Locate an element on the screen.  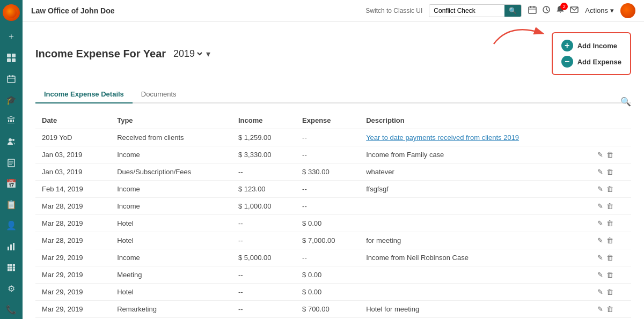
add-income-button: + Add Income is located at coordinates (591, 46).